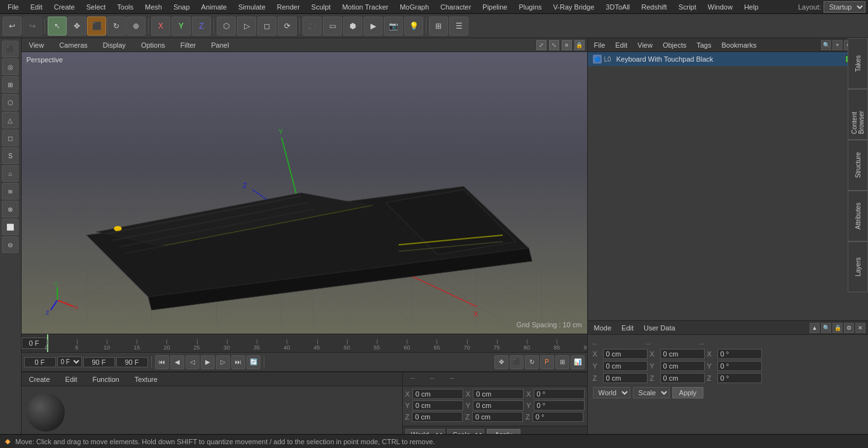 The image size is (868, 448). I want to click on sidebar-tool-7: S, so click(10, 156).